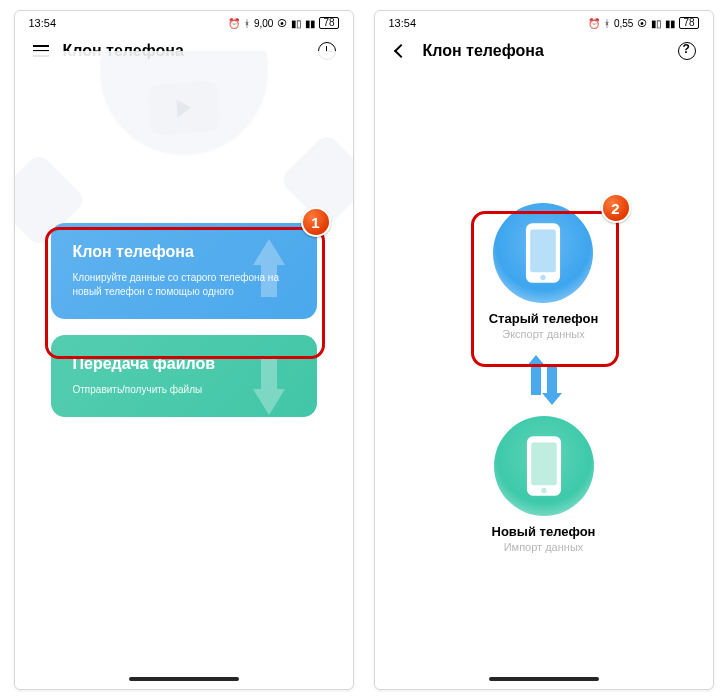 Image resolution: width=727 pixels, height=700 pixels. What do you see at coordinates (184, 285) in the screenshot?
I see `card-desc: Клонируйте данные со старого телефона на…` at bounding box center [184, 285].